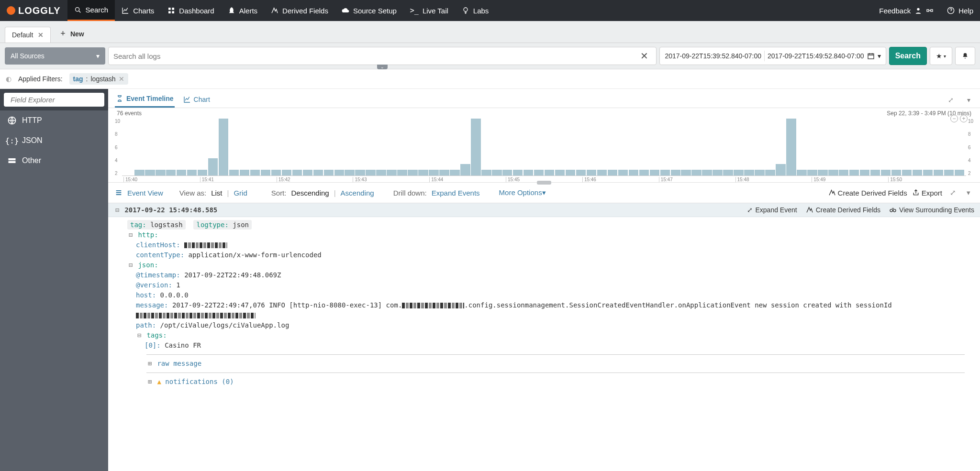  What do you see at coordinates (9, 79) in the screenshot?
I see `filters-toggle-icon: ◐` at bounding box center [9, 79].